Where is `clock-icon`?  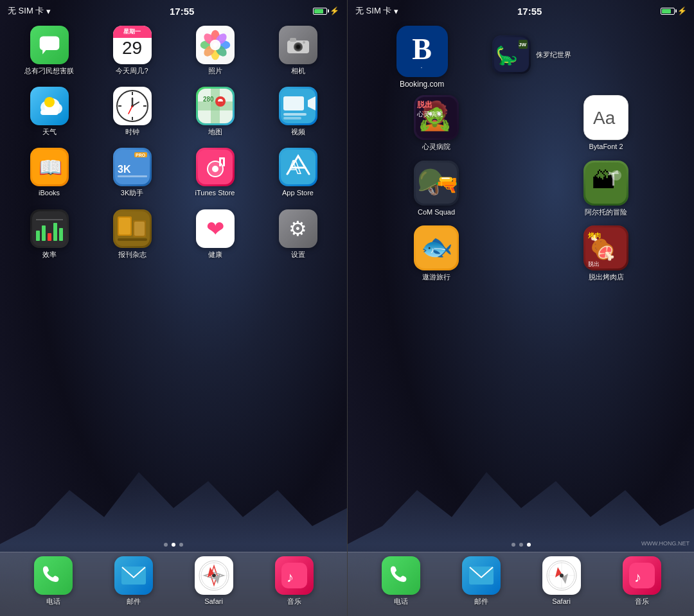
clock-icon is located at coordinates (132, 106).